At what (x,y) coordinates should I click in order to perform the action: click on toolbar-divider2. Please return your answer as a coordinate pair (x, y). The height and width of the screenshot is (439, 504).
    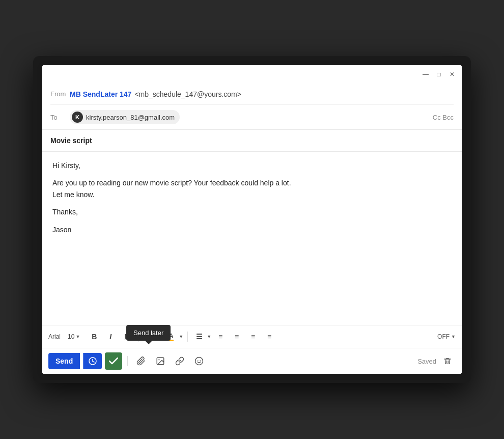
    Looking at the image, I should click on (187, 337).